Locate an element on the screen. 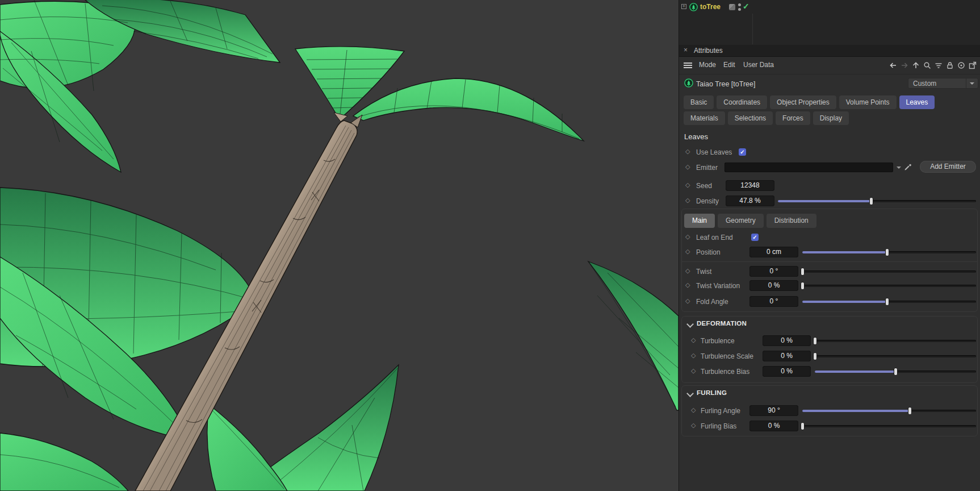 The height and width of the screenshot is (491, 980). object-manager: + toTree ✓ is located at coordinates (830, 23).